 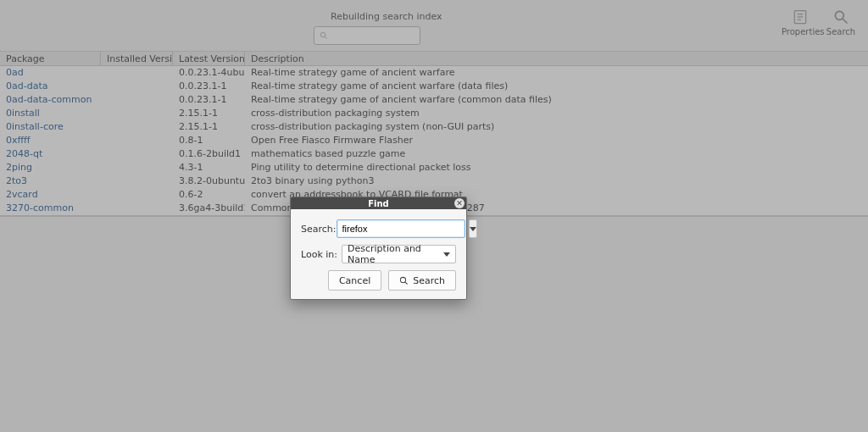 I want to click on dialog-title: Find, so click(x=378, y=203).